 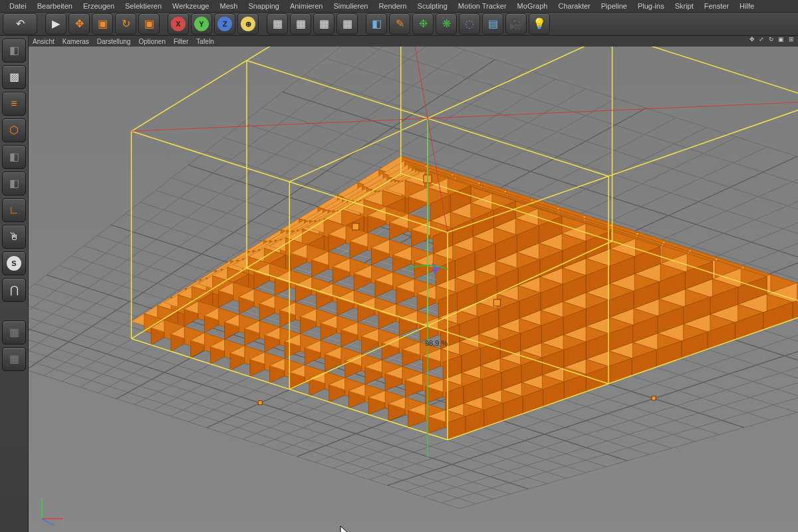 What do you see at coordinates (225, 24) in the screenshot?
I see `z-icon: Z` at bounding box center [225, 24].